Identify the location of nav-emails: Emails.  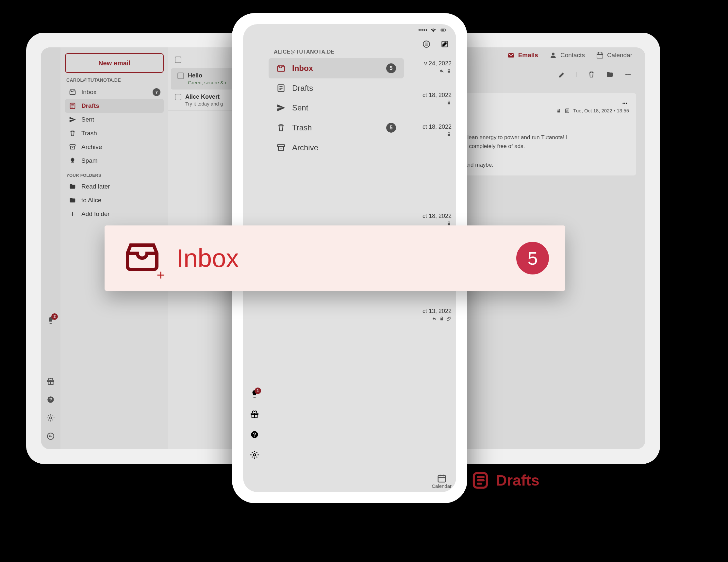
(523, 55).